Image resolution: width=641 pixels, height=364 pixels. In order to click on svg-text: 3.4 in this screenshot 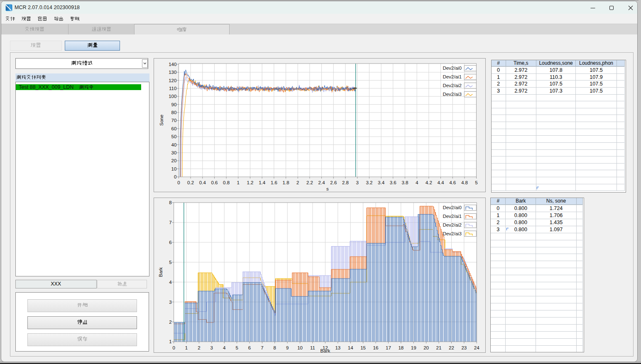, I will do `click(381, 183)`.